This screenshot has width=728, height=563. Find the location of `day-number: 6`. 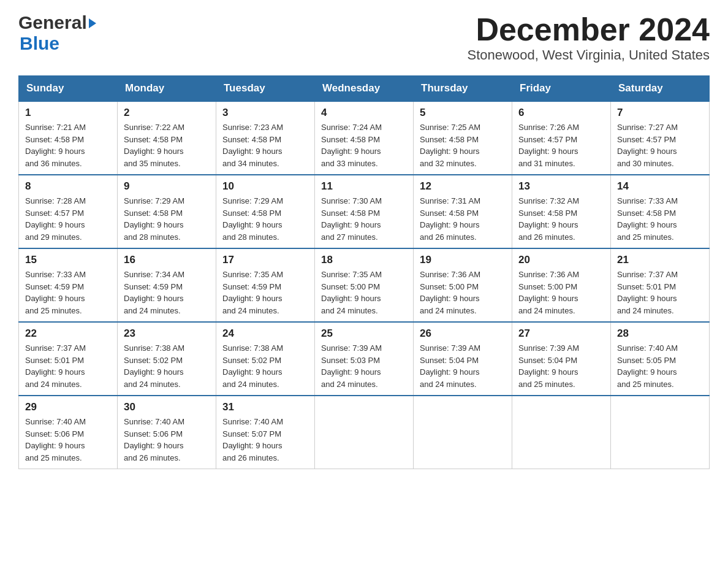

day-number: 6 is located at coordinates (561, 113).